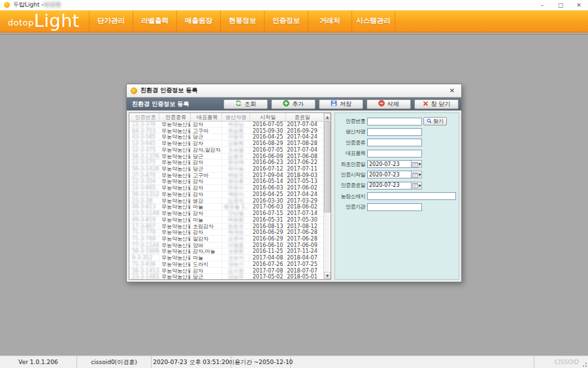  What do you see at coordinates (226, 118) in the screenshot?
I see `table-header-row: 인증번호인증종류대표품목생산자명시작일종료일` at bounding box center [226, 118].